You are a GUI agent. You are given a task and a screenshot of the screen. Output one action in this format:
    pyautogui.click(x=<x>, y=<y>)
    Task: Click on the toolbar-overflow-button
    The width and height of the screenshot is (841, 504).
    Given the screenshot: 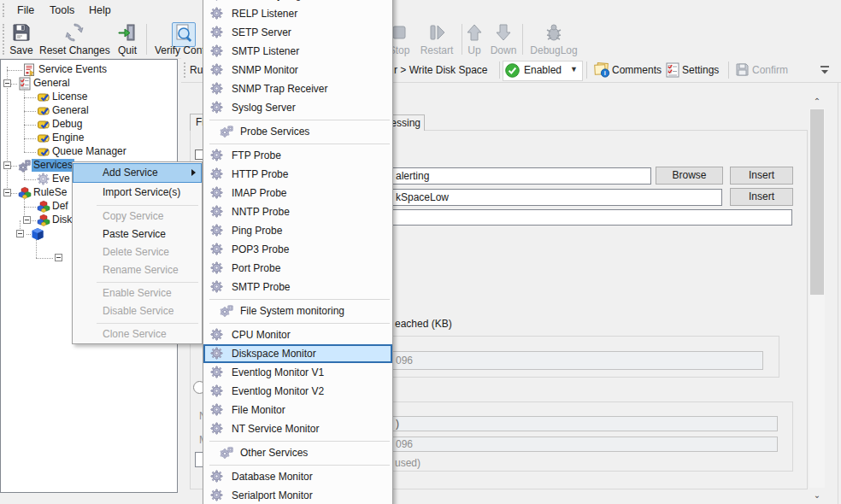 What is the action you would take?
    pyautogui.click(x=825, y=72)
    